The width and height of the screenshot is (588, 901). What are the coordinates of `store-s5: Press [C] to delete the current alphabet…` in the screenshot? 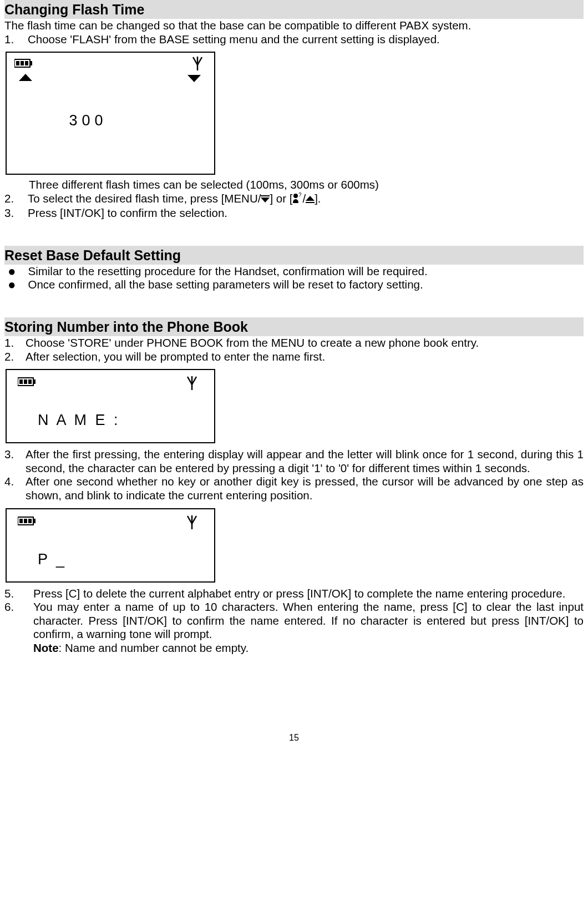 It's located at (300, 594).